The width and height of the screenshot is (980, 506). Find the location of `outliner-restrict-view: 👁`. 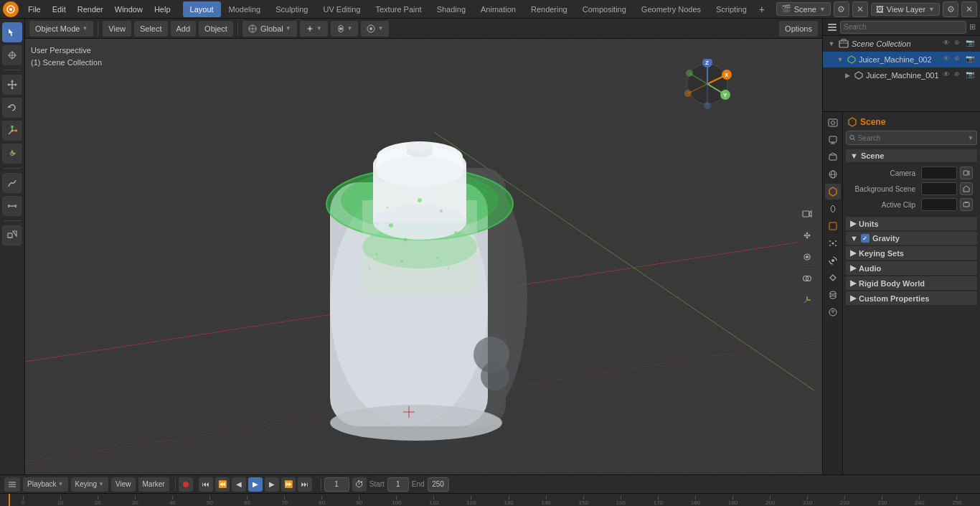

outliner-restrict-view: 👁 is located at coordinates (948, 44).